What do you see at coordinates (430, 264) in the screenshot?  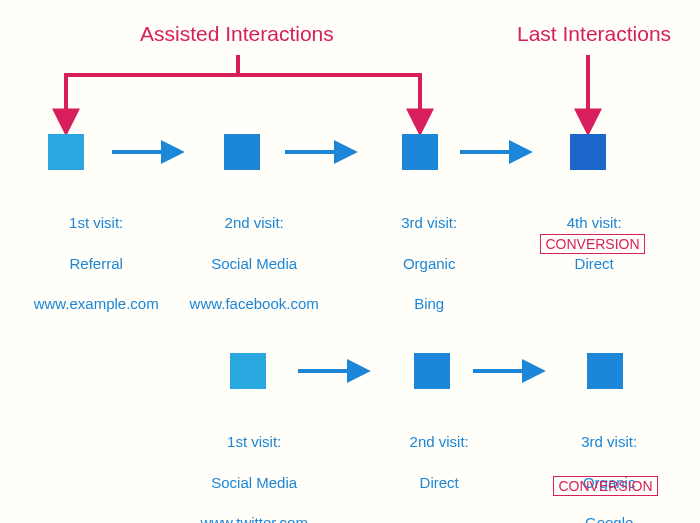 I see `visit-channel: Organic` at bounding box center [430, 264].